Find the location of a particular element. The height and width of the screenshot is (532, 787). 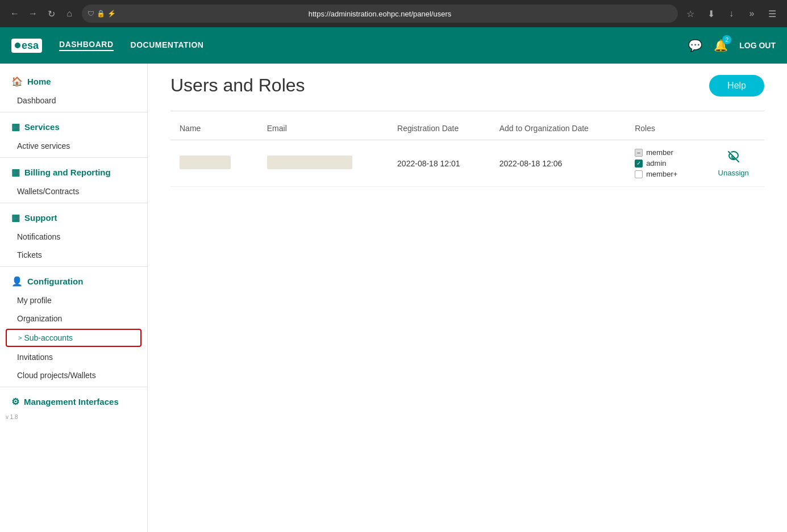

cell-registration-date: 2022-08-18 12:01 is located at coordinates (439, 164).